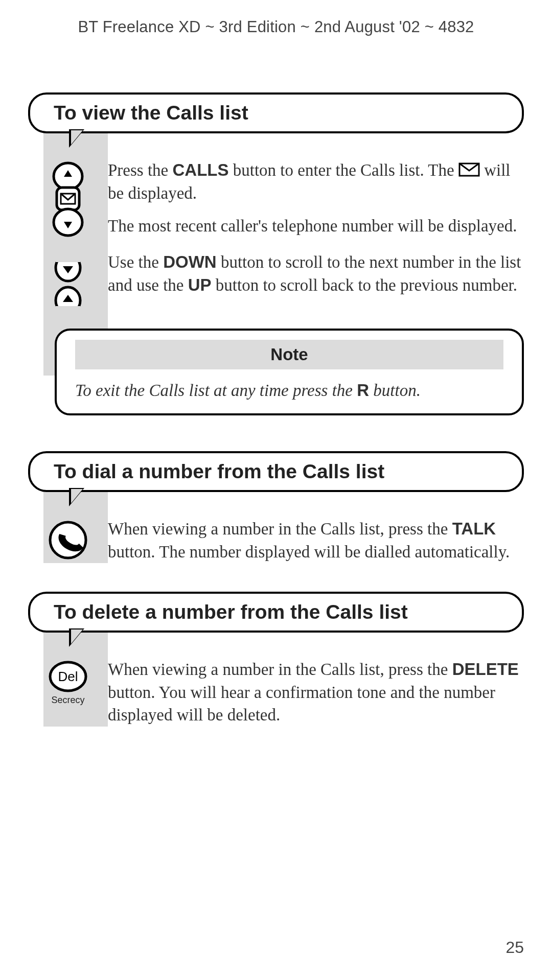  I want to click on delete-button-icon: Del, so click(68, 676).